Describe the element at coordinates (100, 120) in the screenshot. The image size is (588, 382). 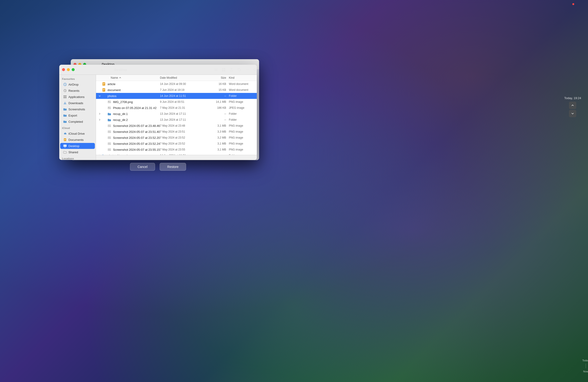
I see `recup2-expand` at that location.